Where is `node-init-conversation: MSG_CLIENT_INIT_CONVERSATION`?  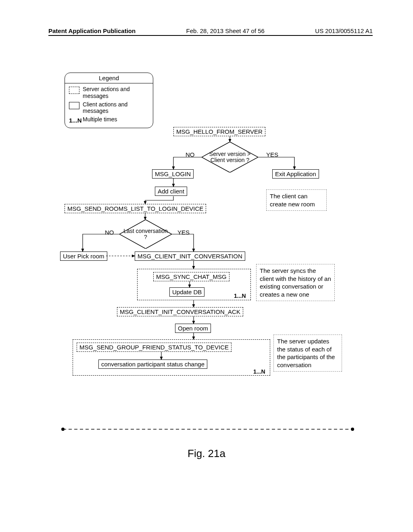 node-init-conversation: MSG_CLIENT_INIT_CONVERSATION is located at coordinates (190, 256).